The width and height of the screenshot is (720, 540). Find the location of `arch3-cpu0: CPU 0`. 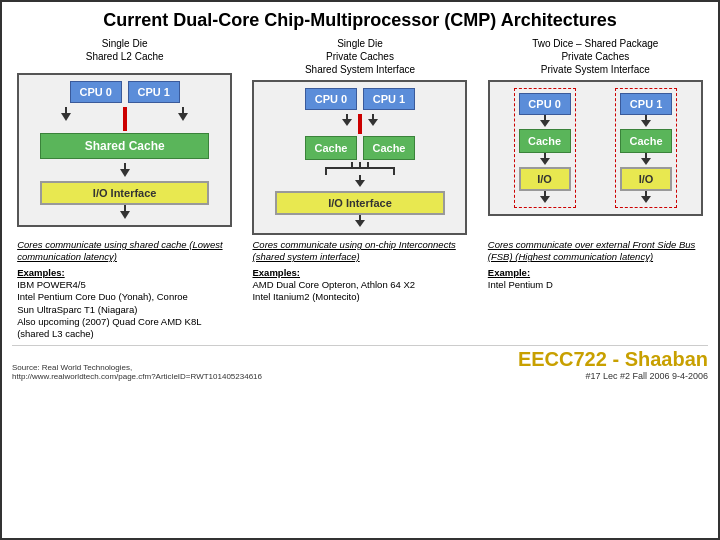

arch3-cpu0: CPU 0 is located at coordinates (545, 104).